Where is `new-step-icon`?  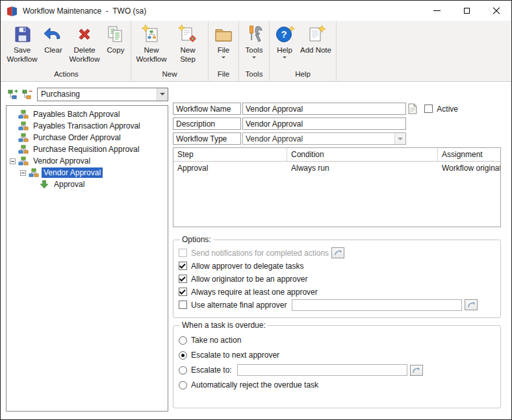 new-step-icon is located at coordinates (188, 34).